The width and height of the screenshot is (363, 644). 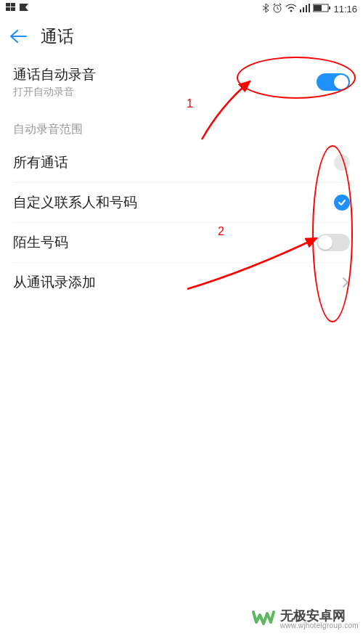 What do you see at coordinates (182, 82) in the screenshot?
I see `auto-record-row: 通话自动录音 打开自动录音` at bounding box center [182, 82].